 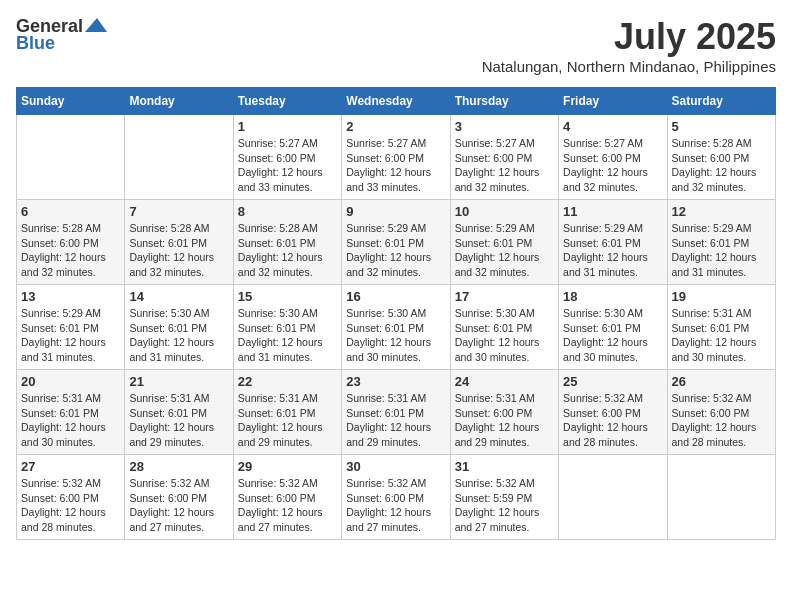 What do you see at coordinates (722, 126) in the screenshot?
I see `day-number: 5` at bounding box center [722, 126].